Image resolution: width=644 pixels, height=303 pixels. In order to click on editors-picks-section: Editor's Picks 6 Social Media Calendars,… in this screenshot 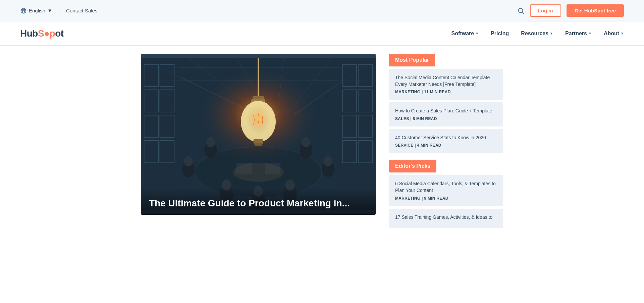, I will do `click(446, 194)`.